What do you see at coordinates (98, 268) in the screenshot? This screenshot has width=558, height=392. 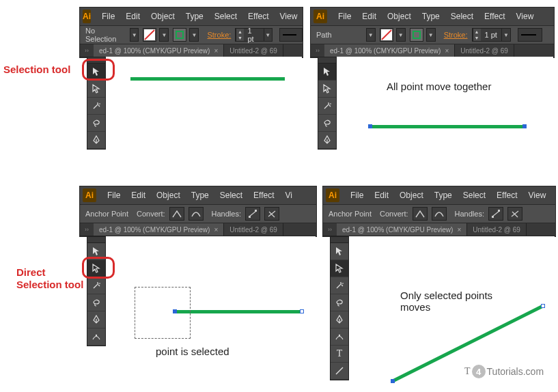 I see `direct-selection-tool-highlight` at bounding box center [98, 268].